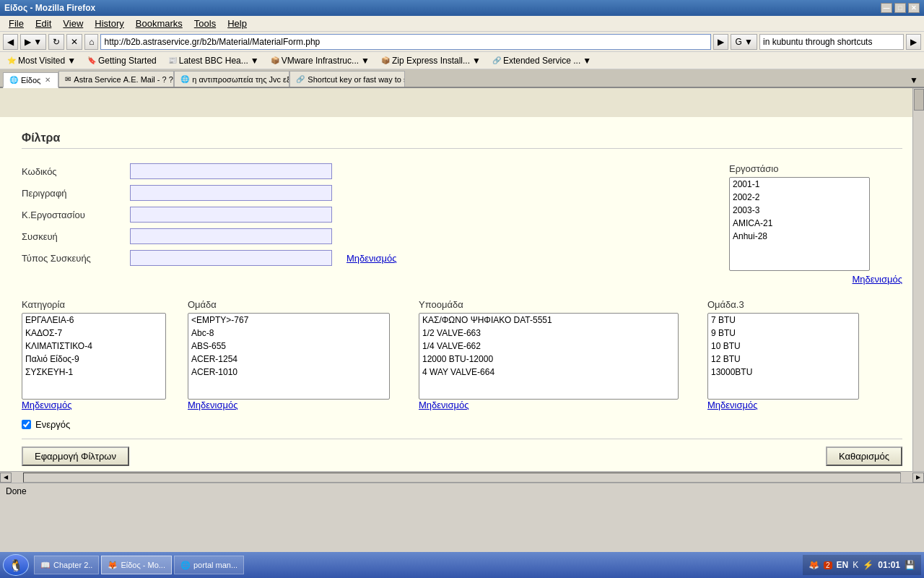  Describe the element at coordinates (42, 61) in the screenshot. I see `bookmark-most-visited: ⭐ Most Visited ▼` at that location.